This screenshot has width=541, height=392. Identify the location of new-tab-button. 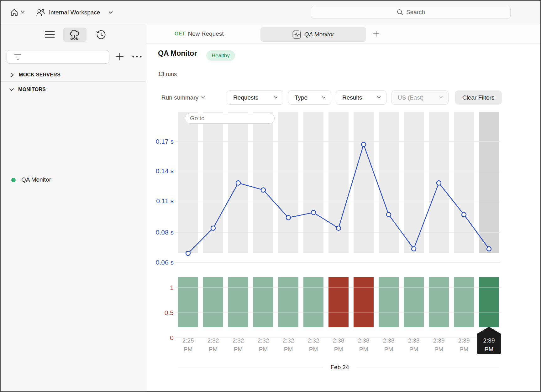
(376, 34).